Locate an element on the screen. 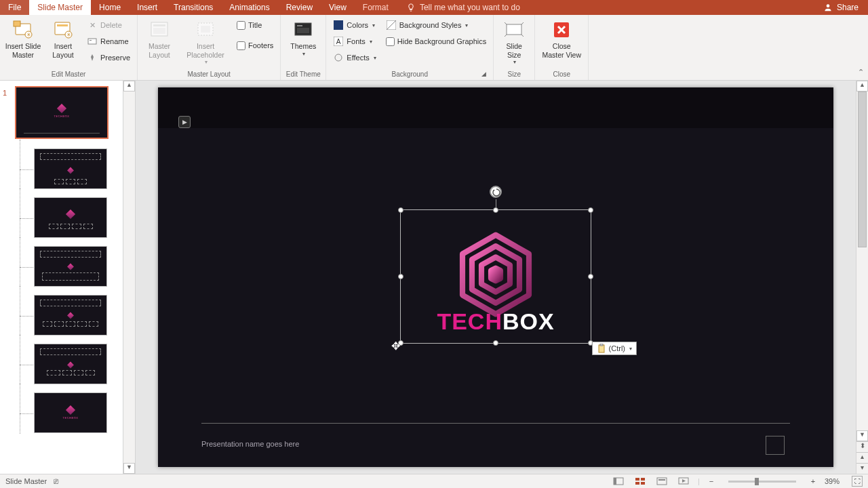  background-styles-button: Background Styles▾ is located at coordinates (436, 25).